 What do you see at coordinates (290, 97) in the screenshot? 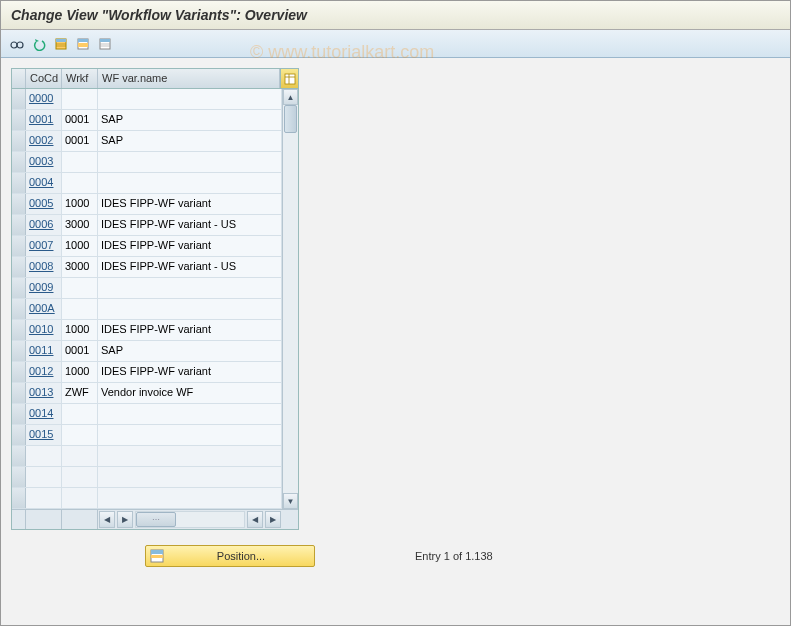
I see `scroll-up-button: ▲` at bounding box center [290, 97].